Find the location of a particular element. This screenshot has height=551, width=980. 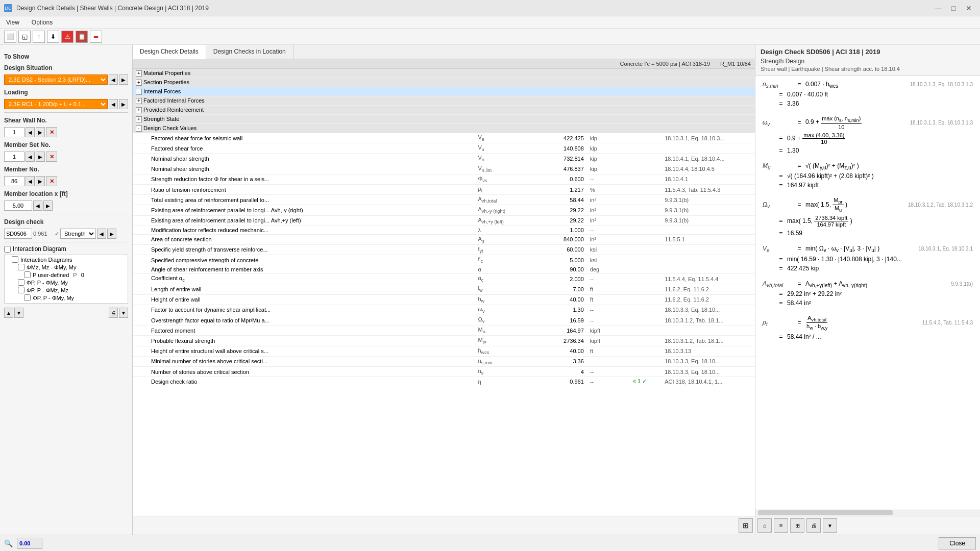

expand-reinforcement: + is located at coordinates (139, 110).